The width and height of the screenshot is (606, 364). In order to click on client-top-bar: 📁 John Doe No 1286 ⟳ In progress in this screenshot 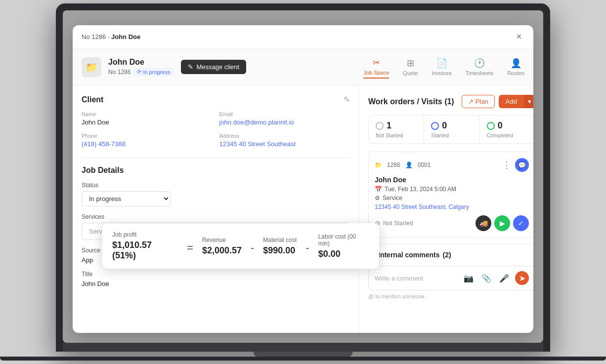, I will do `click(303, 67)`.